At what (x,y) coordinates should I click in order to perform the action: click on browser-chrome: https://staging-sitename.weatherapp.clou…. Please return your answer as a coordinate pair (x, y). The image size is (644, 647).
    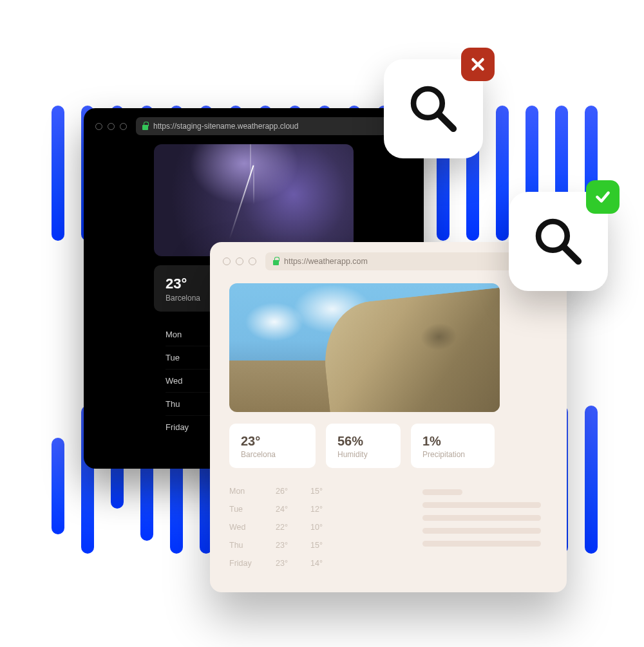
    Looking at the image, I should click on (254, 126).